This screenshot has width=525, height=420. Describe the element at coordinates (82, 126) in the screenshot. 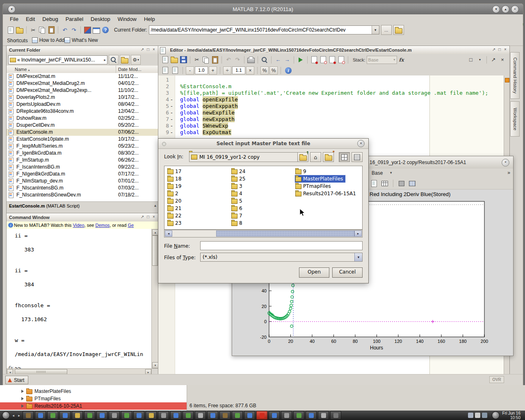

I see `file-row: DsuperCellDev.m05/20/2...` at that location.